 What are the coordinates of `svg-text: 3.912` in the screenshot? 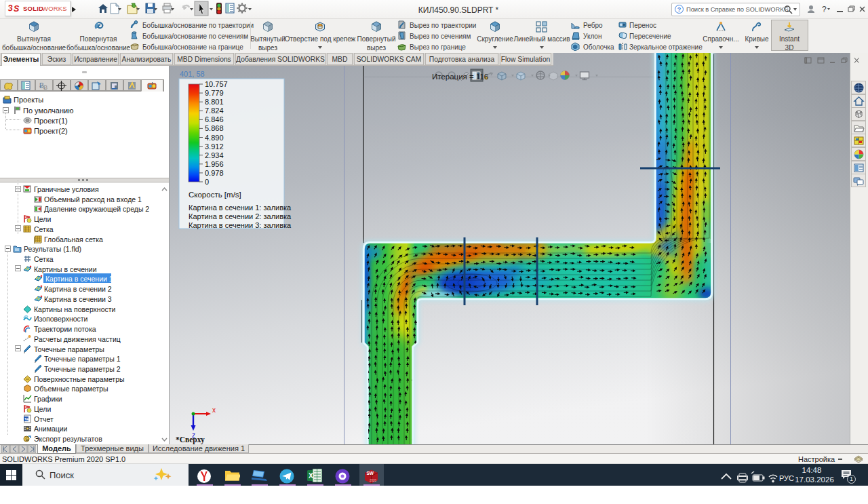 It's located at (214, 147).